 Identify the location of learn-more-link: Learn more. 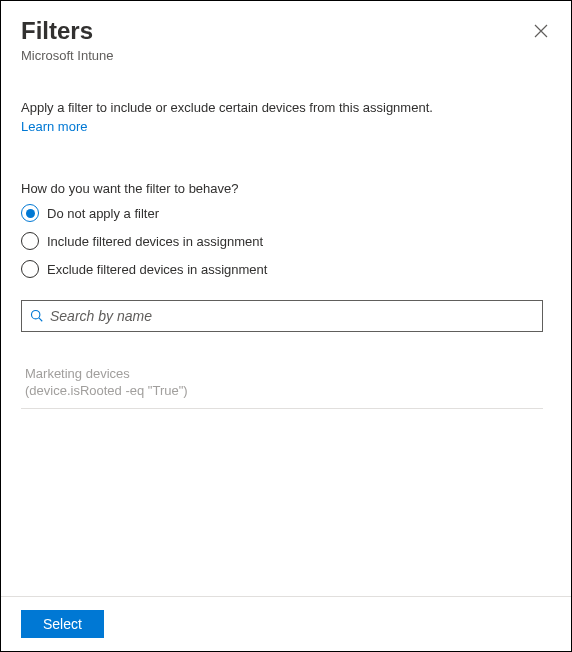
(54, 126).